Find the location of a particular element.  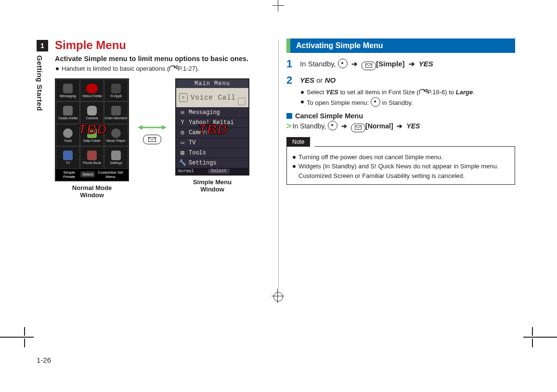

phone-book-icon is located at coordinates (92, 155).